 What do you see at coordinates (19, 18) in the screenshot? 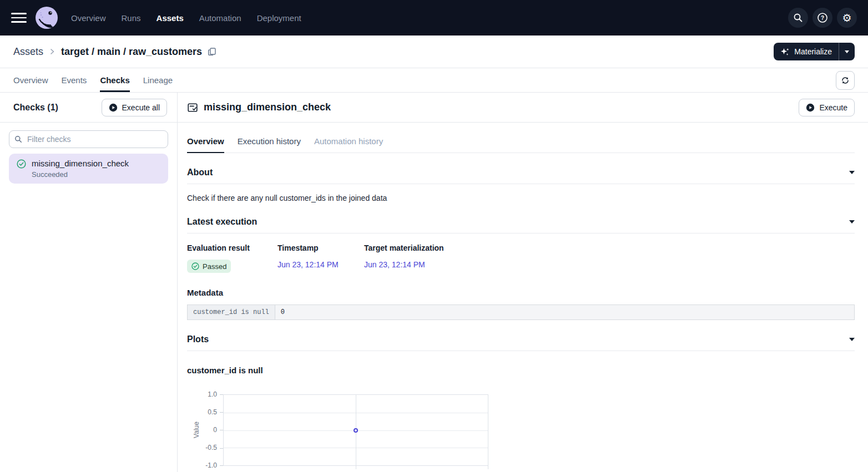
I see `hamburger-menu-icon` at bounding box center [19, 18].